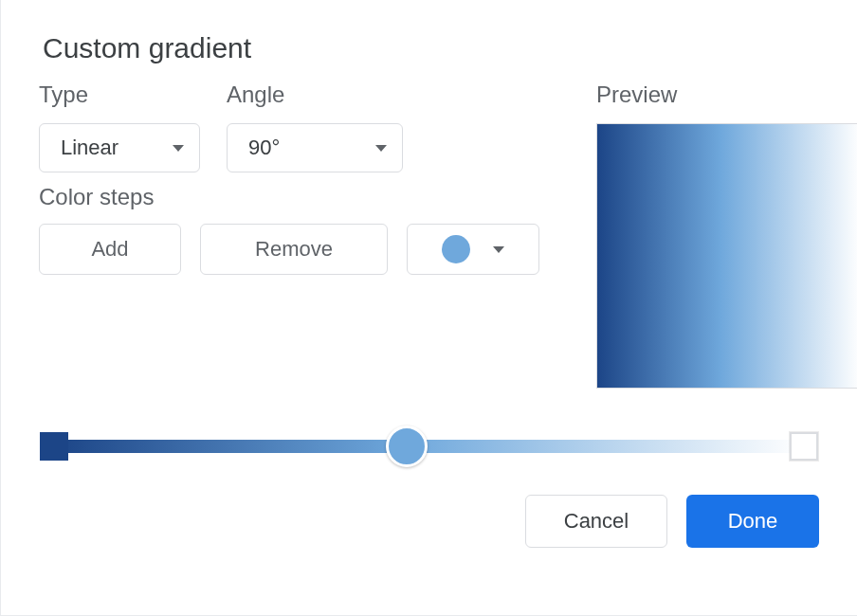 The image size is (857, 616). What do you see at coordinates (596, 521) in the screenshot?
I see `cancel-button: Cancel` at bounding box center [596, 521].